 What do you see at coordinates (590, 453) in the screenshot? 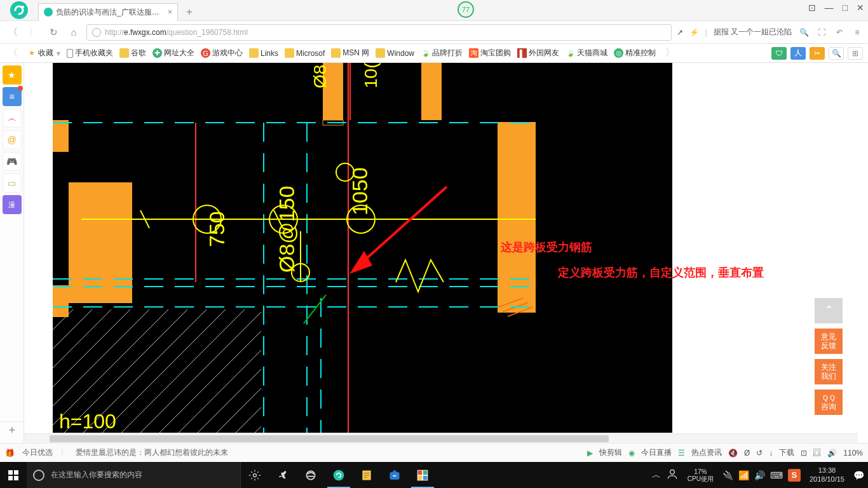
I see `play-icon: ▶` at bounding box center [590, 453].